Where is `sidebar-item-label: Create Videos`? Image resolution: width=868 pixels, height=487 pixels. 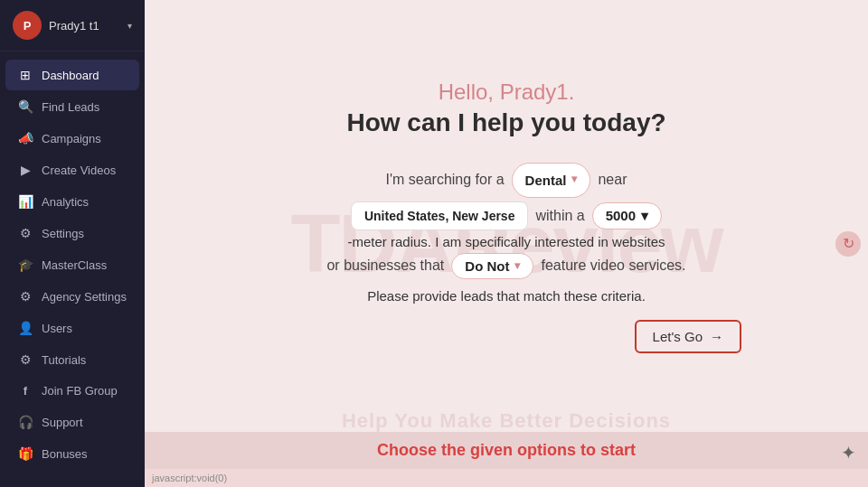 sidebar-item-label: Create Videos is located at coordinates (79, 170).